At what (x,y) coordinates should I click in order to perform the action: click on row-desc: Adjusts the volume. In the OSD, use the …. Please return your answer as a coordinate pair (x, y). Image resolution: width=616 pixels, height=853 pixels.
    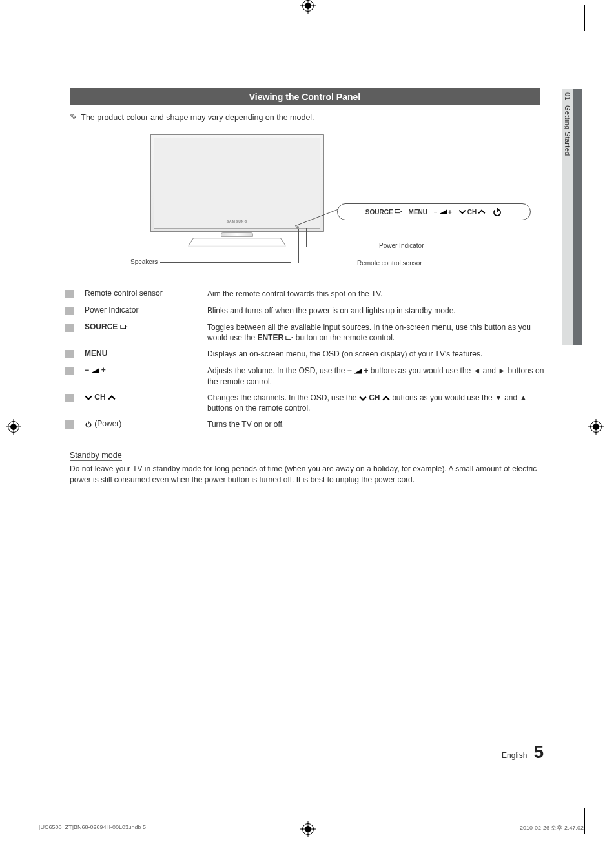
    Looking at the image, I should click on (376, 376).